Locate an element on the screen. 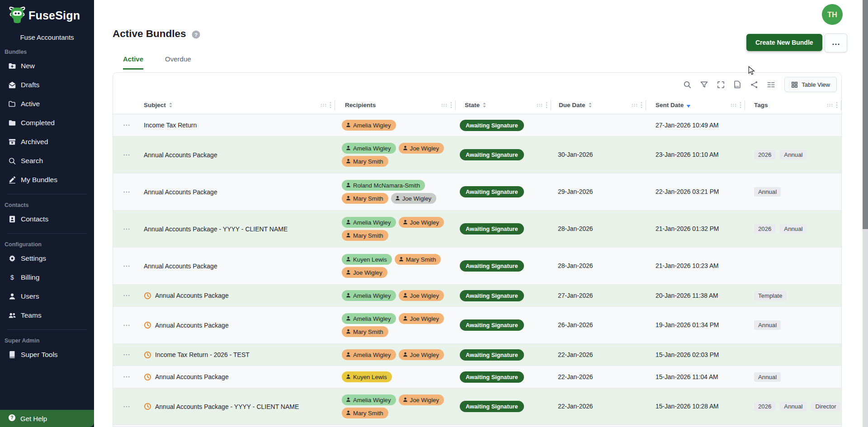 Image resolution: width=868 pixels, height=427 pixels. scrollbar-thumb is located at coordinates (865, 115).